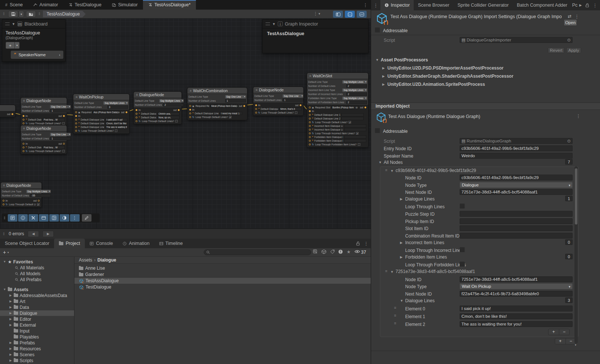 Image resolution: width=600 pixels, height=364 pixels. Describe the element at coordinates (18, 262) in the screenshot. I see `tree-favorites: ▼★Favorites` at that location.